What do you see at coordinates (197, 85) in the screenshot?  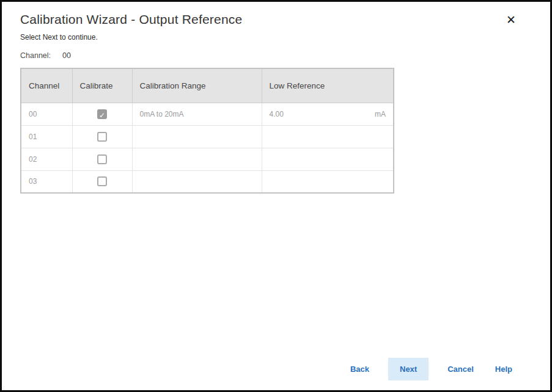 I see `column-header-calibration-range: Calibration Range` at bounding box center [197, 85].